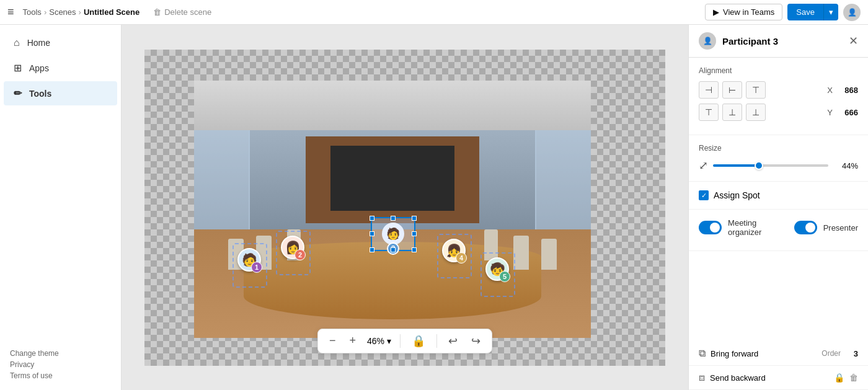 The width and height of the screenshot is (868, 390). I want to click on panel-close-button: ✕, so click(853, 41).